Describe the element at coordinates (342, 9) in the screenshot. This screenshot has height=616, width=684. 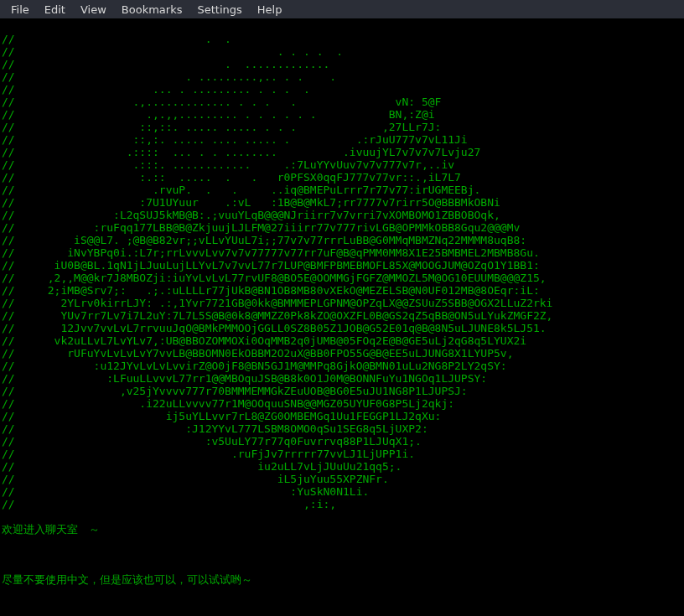
I see `menubar: File Edit View Bookmarks Settings Help` at that location.